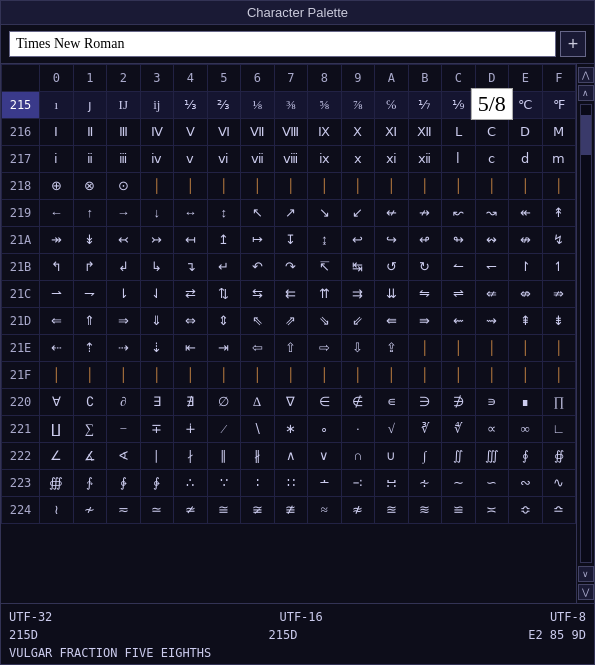 Image resolution: width=595 pixels, height=665 pixels. Describe the element at coordinates (90, 348) in the screenshot. I see `cell-21E-1: ⇡` at that location.